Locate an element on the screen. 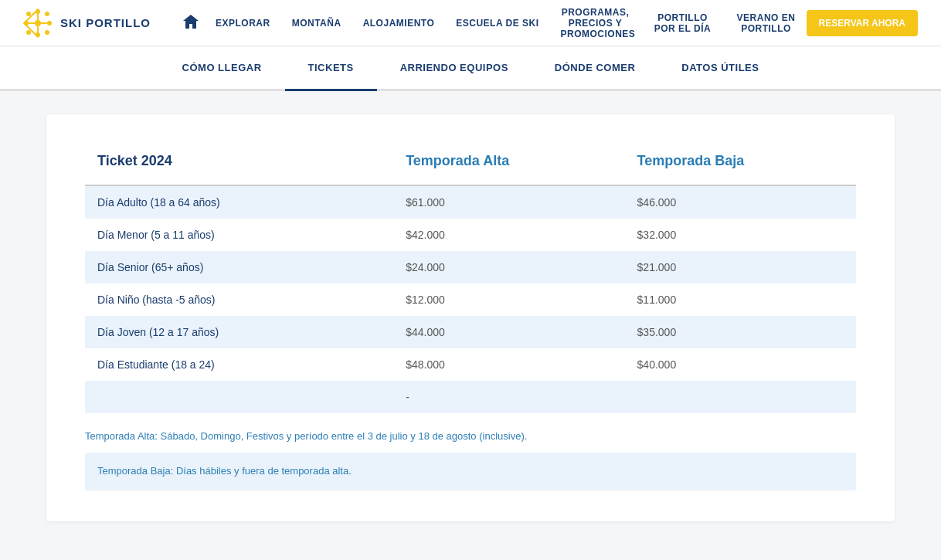  logo-link: SKI PORTILLO is located at coordinates (87, 23).